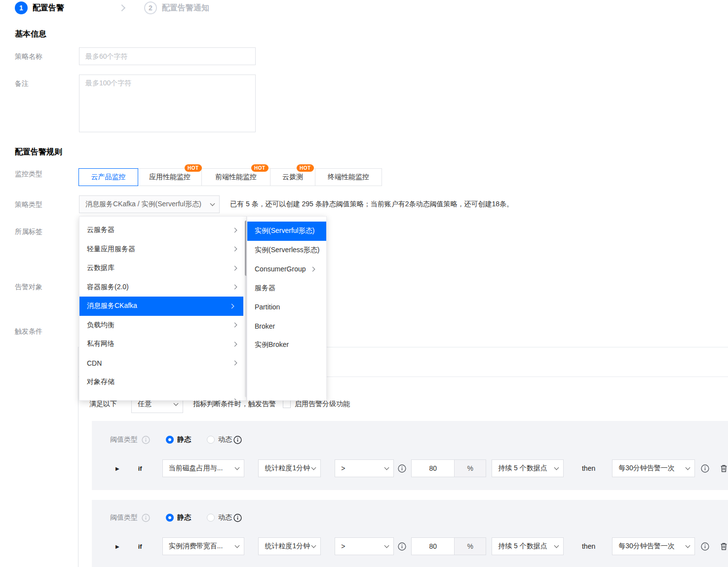 This screenshot has height=567, width=728. What do you see at coordinates (287, 307) in the screenshot?
I see `submenu-item-partition: Partition` at bounding box center [287, 307].